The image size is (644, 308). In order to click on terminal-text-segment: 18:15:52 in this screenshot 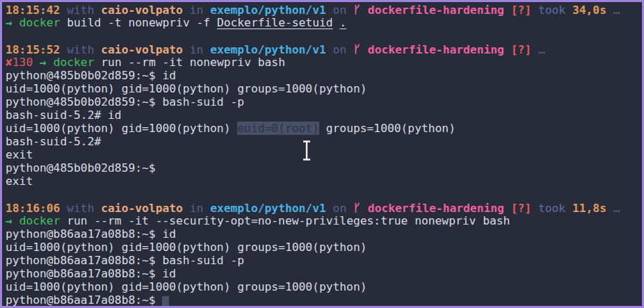, I will do `click(33, 50)`.